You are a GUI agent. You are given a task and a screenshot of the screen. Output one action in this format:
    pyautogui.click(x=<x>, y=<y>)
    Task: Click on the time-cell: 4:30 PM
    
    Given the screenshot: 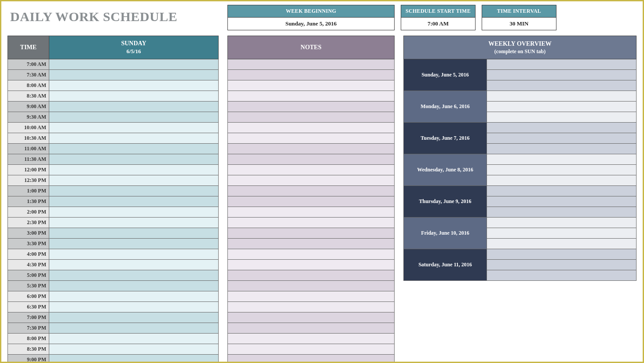 What is the action you would take?
    pyautogui.click(x=28, y=265)
    